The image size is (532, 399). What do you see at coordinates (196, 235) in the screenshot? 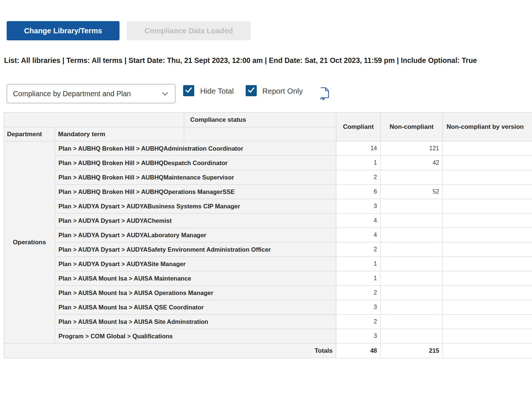
I see `mandatory-term-cell: Plan > AUDYA Dysart > AUDYALaboratory Ma…` at bounding box center [196, 235].